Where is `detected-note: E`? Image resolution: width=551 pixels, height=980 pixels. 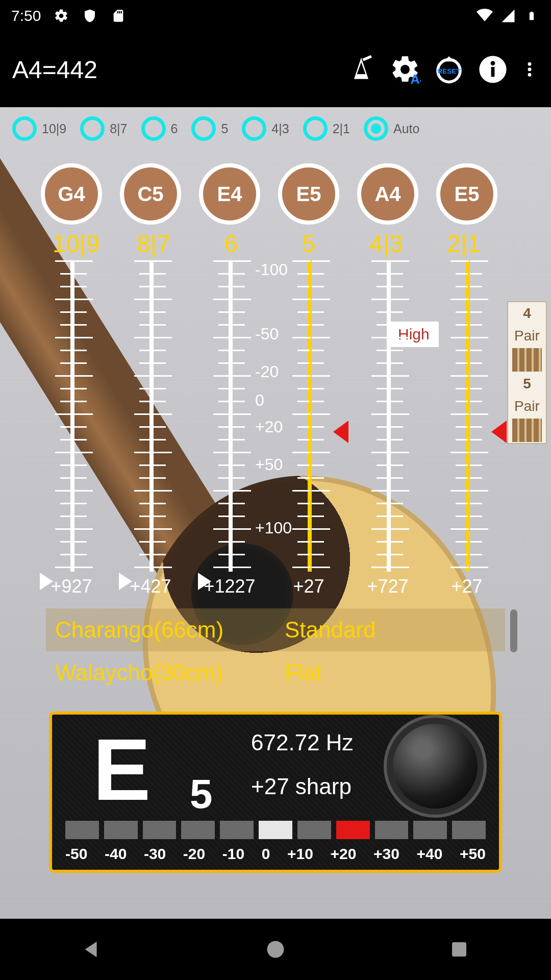
detected-note: E is located at coordinates (121, 770).